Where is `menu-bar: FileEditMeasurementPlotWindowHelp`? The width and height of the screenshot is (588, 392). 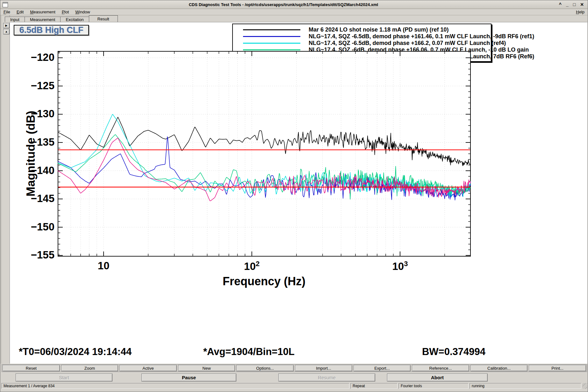 menu-bar: FileEditMeasurementPlotWindowHelp is located at coordinates (294, 12).